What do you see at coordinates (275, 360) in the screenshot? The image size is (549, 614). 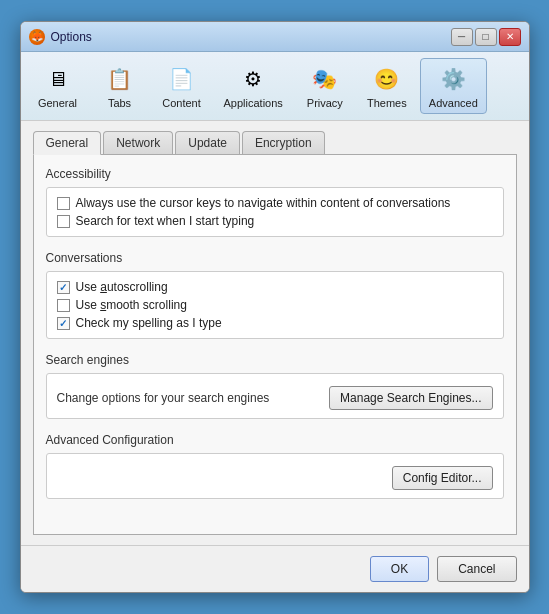 I see `search-engines-title: Search engines` at bounding box center [275, 360].